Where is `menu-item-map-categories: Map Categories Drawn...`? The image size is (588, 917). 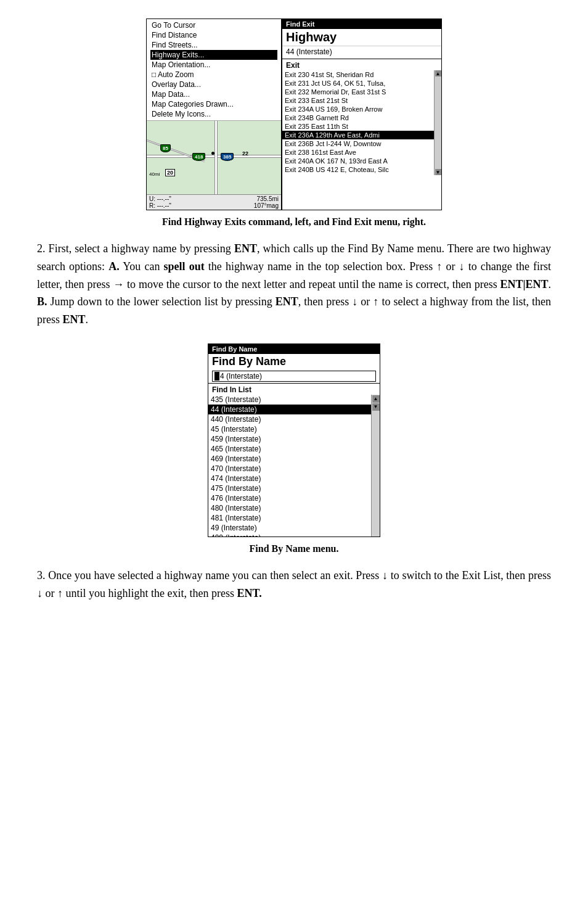
menu-item-map-categories: Map Categories Drawn... is located at coordinates (214, 104).